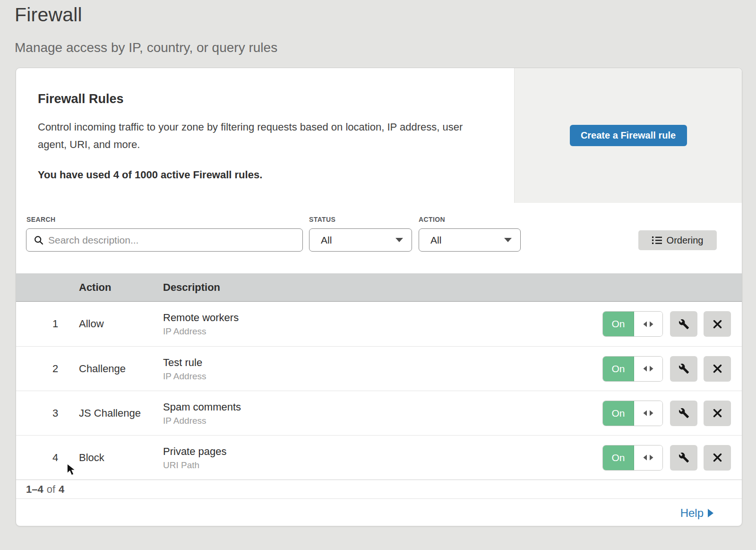 The height and width of the screenshot is (550, 756). Describe the element at coordinates (202, 407) in the screenshot. I see `rule-description-title: Spam comments` at that location.